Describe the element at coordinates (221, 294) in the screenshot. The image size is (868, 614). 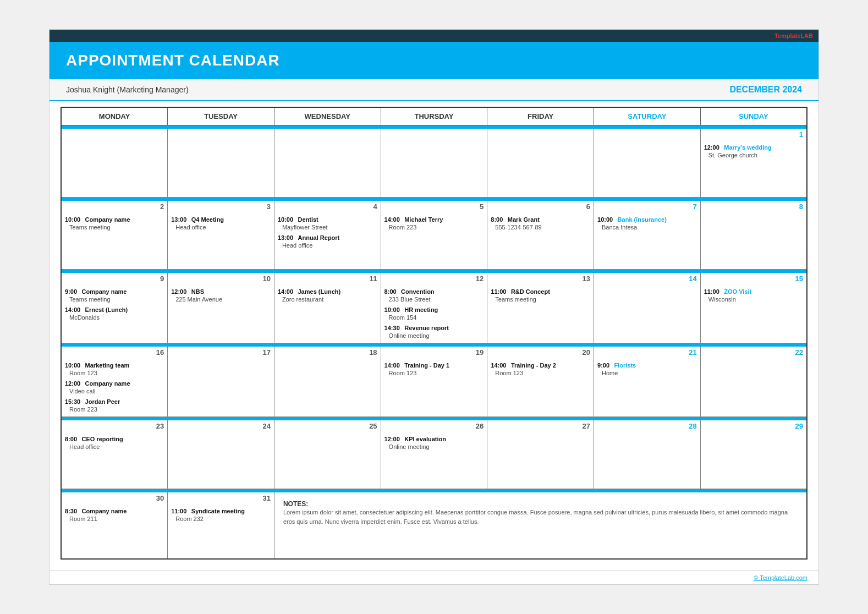
I see `event-item: 12:00 NBS 225 Main Avenue` at that location.